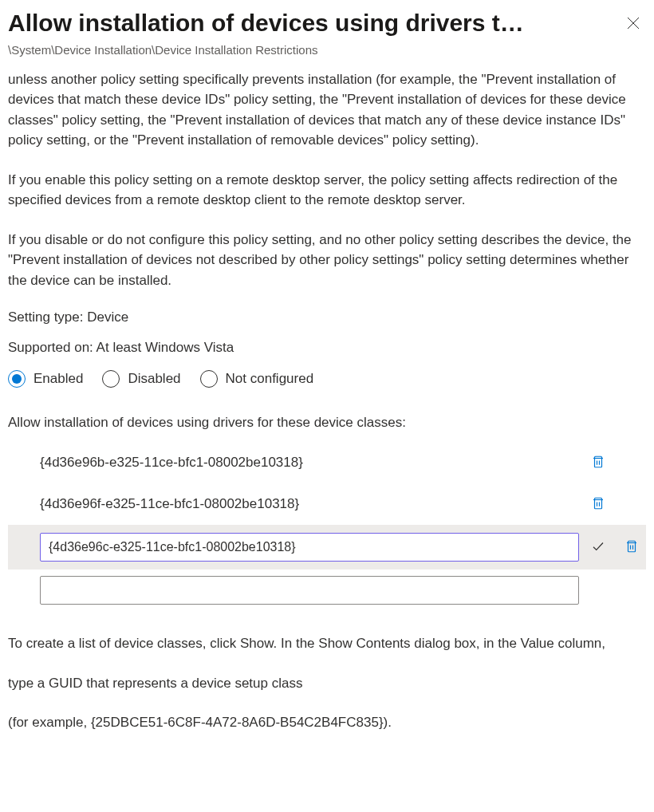 This screenshot has width=654, height=812. I want to click on close-icon, so click(633, 24).